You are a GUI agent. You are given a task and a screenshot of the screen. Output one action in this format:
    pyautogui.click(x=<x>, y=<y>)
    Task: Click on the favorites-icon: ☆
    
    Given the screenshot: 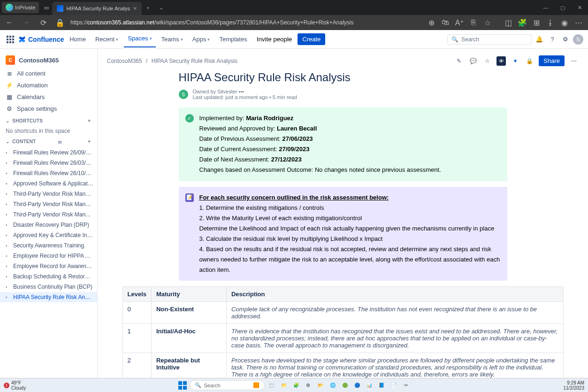 What is the action you would take?
    pyautogui.click(x=488, y=23)
    